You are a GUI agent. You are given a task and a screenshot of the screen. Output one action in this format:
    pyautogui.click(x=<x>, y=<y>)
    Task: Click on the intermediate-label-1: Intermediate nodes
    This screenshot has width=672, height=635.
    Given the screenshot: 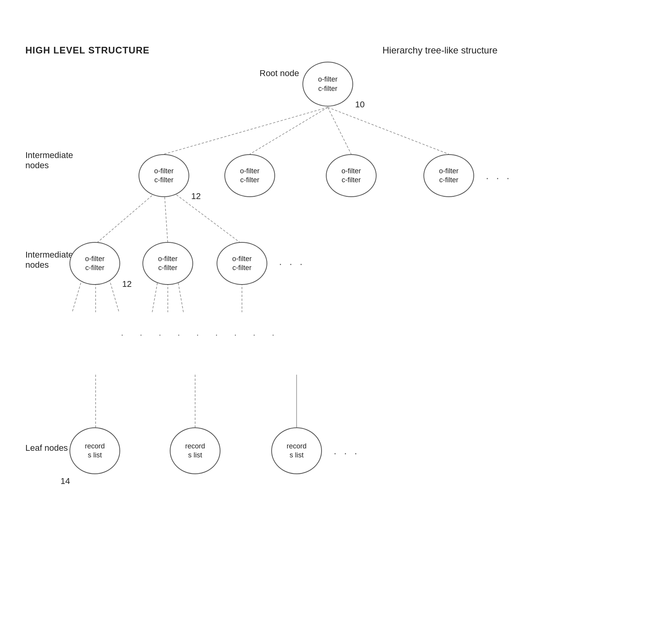 What is the action you would take?
    pyautogui.click(x=49, y=160)
    